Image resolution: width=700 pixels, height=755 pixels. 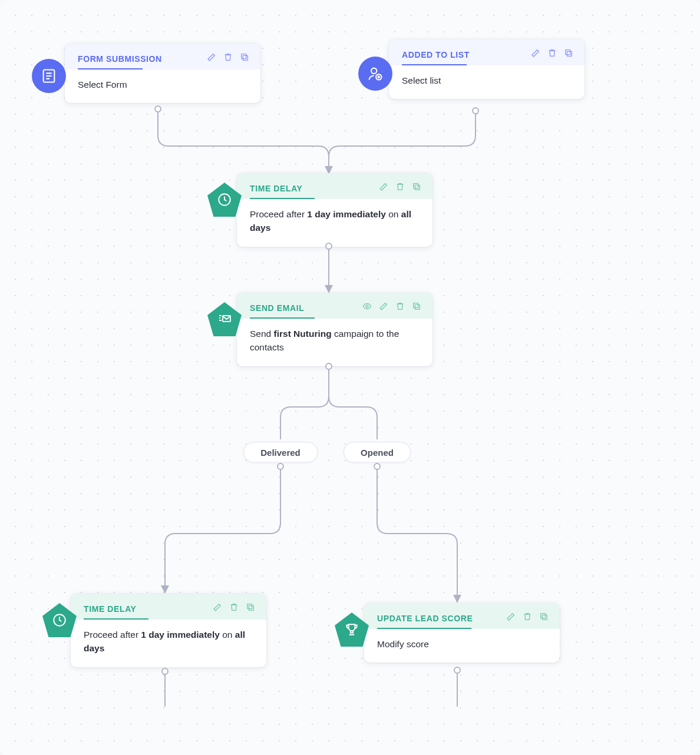 I want to click on branch-delivered: Delivered, so click(x=280, y=452).